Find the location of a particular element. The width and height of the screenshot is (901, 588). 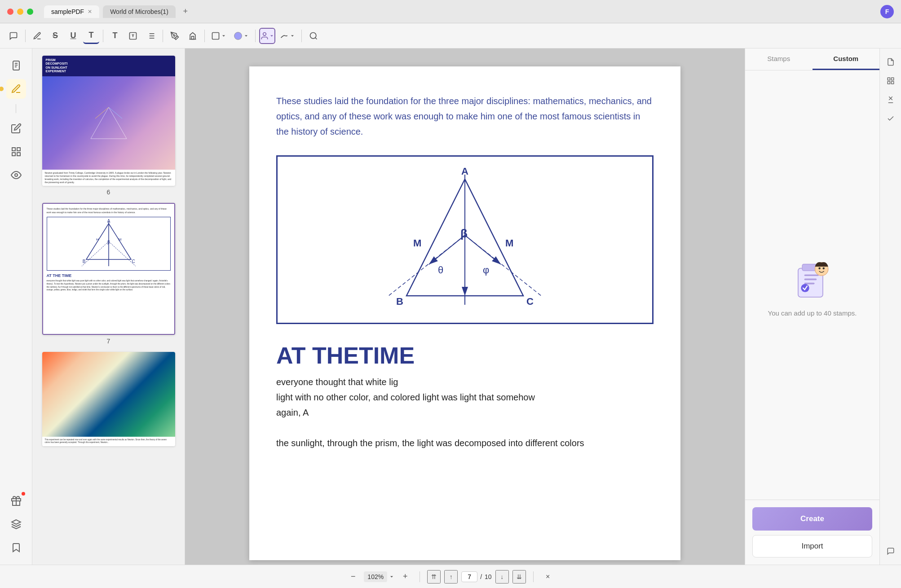

titlebar: samplePDF ✕ World of Microbes(1) + F is located at coordinates (450, 12).